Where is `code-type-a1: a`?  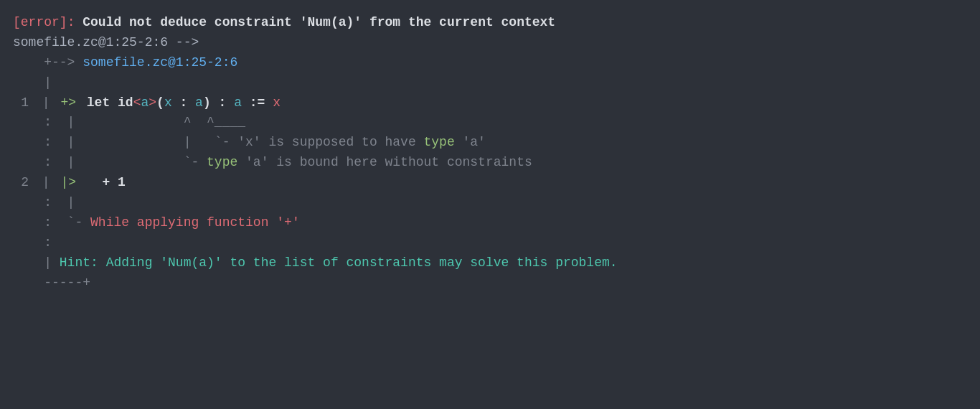
code-type-a1: a is located at coordinates (145, 103).